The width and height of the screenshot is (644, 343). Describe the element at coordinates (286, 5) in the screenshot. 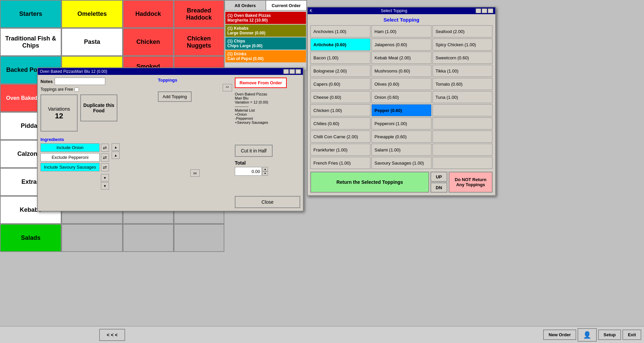

I see `tab-current-order: Current Order` at that location.